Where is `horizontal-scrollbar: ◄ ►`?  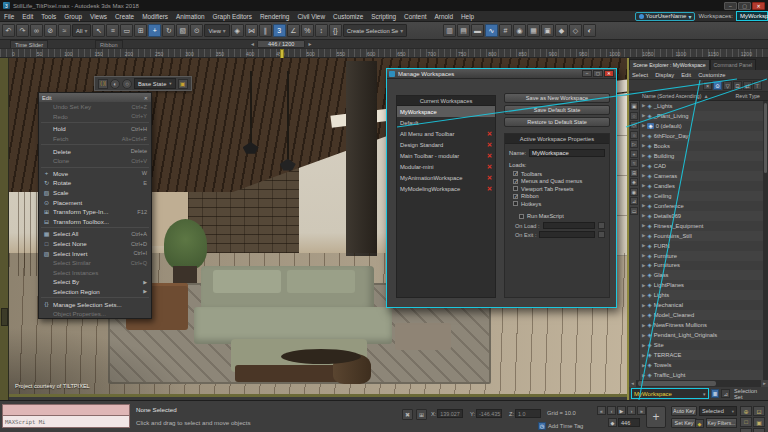
horizontal-scrollbar: ◄ ► is located at coordinates (698, 384).